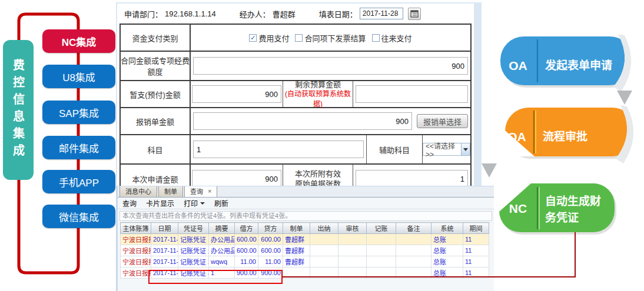 Image resolution: width=644 pixels, height=291 pixels. What do you see at coordinates (237, 179) in the screenshot?
I see `apply-amount-input: 900` at bounding box center [237, 179].